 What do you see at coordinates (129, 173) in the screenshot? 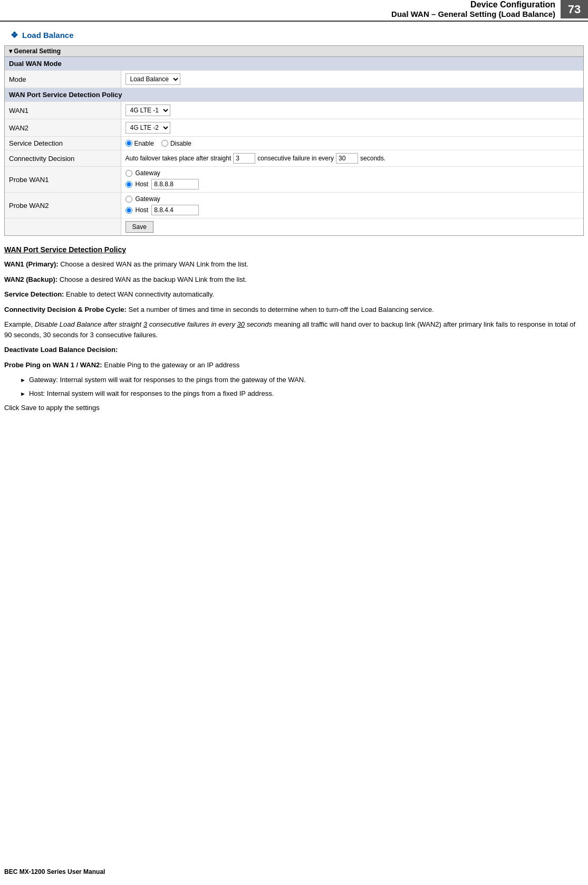
I see `probe-wan1-gateway-radio` at bounding box center [129, 173].